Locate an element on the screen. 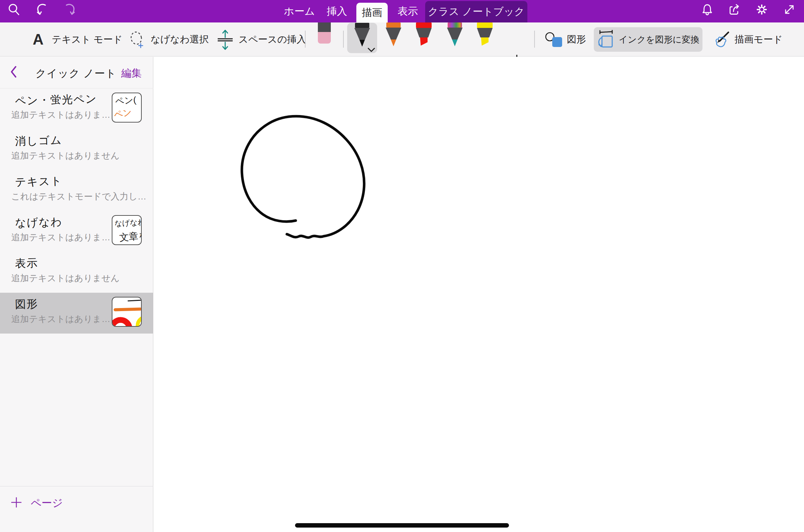 The width and height of the screenshot is (804, 532). eraser-body is located at coordinates (324, 38).